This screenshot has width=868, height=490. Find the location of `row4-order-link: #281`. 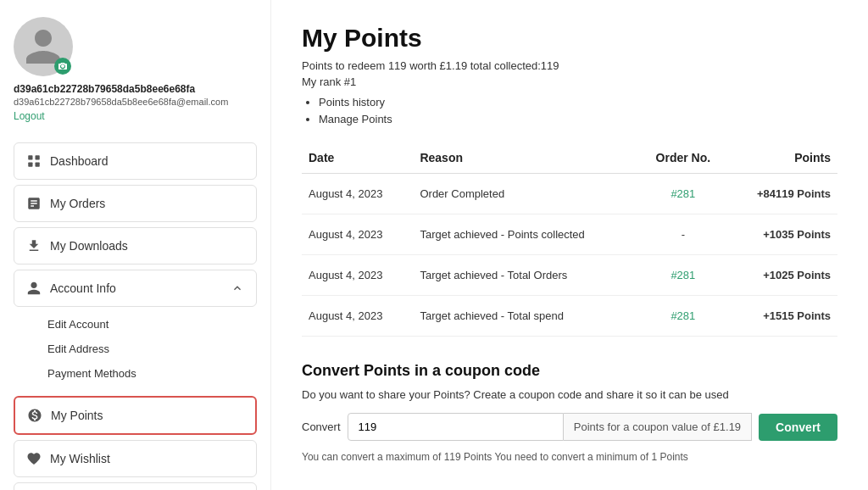

row4-order-link: #281 is located at coordinates (683, 315).